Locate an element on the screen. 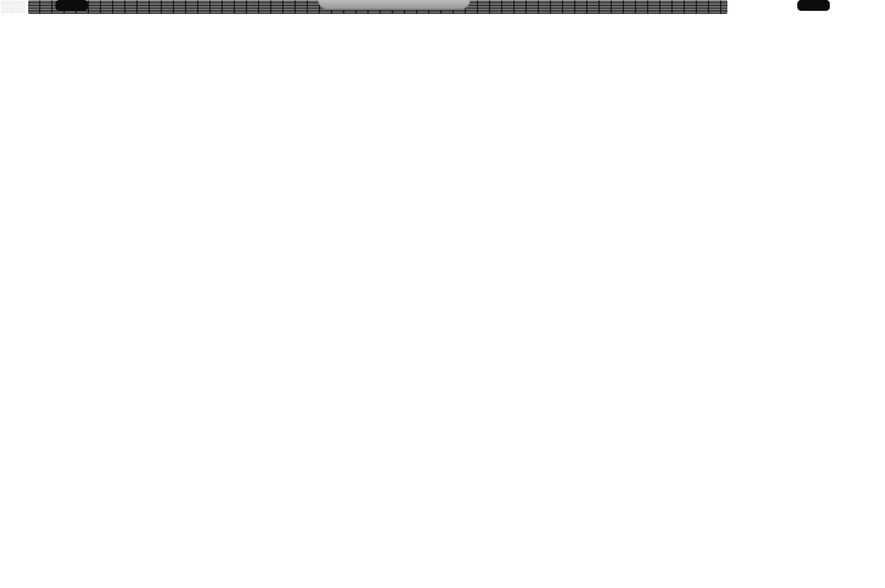 Image resolution: width=885 pixels, height=588 pixels. speaker-grille-left-icon is located at coordinates (14, 7).